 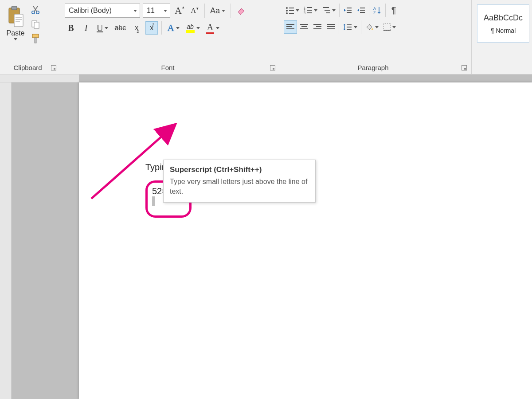 What do you see at coordinates (16, 17) in the screenshot?
I see `paste-icon` at bounding box center [16, 17].